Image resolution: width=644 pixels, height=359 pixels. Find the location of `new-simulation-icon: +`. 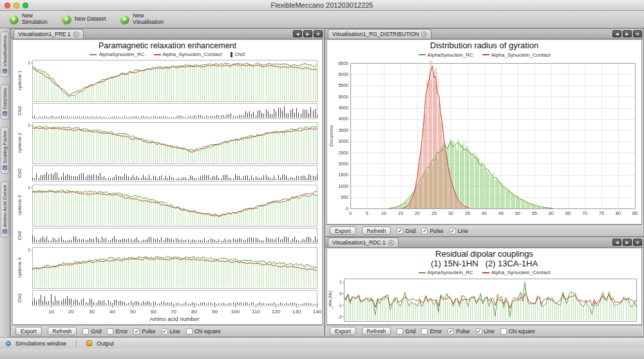

new-simulation-icon: + is located at coordinates (14, 19).